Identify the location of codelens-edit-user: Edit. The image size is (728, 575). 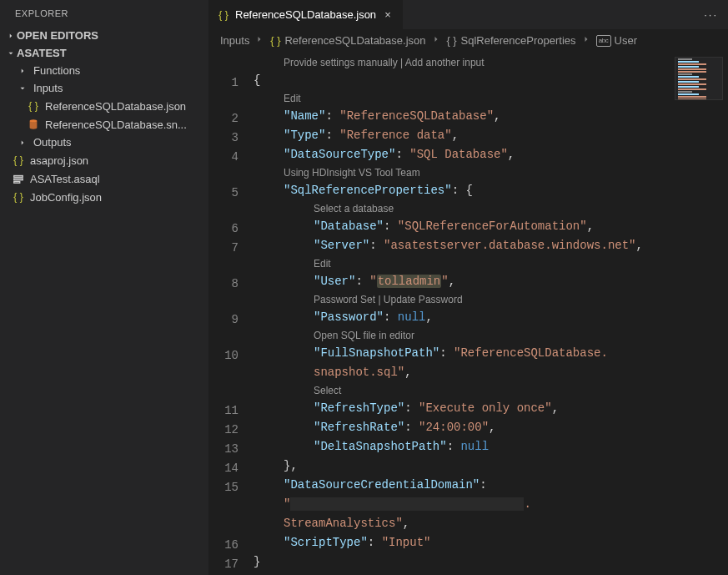
(490, 264).